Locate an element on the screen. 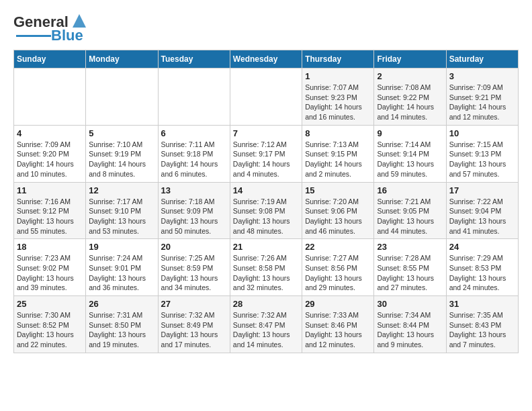 This screenshot has width=532, height=411. day-cell: 8Sunrise: 7:13 AM Sunset: 9:15 PM Daylig… is located at coordinates (339, 153).